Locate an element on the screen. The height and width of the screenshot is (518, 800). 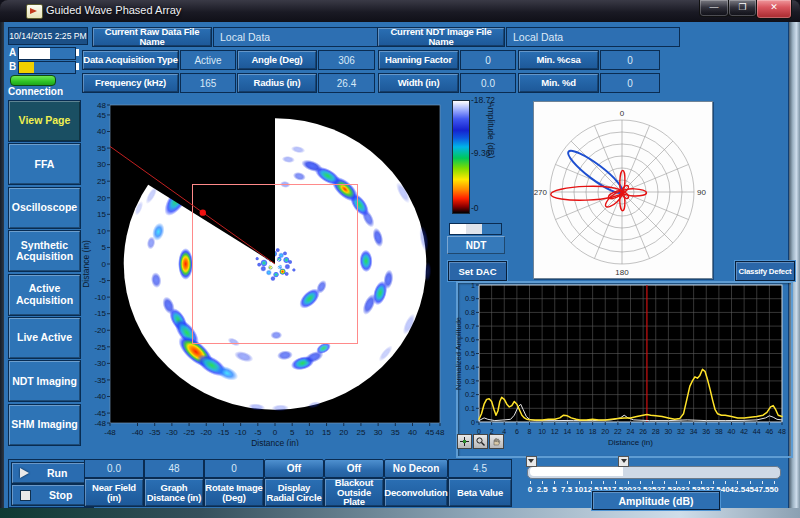
width-label: Width (in) is located at coordinates (418, 83).